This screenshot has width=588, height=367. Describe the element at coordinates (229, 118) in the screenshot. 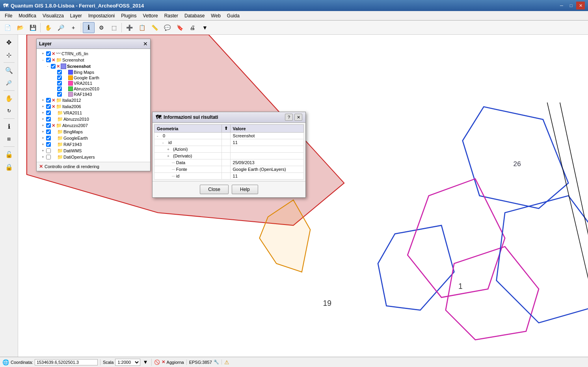

I see `info-dialog-header: 🗺 Informazioni sui risultati ? ✕` at that location.